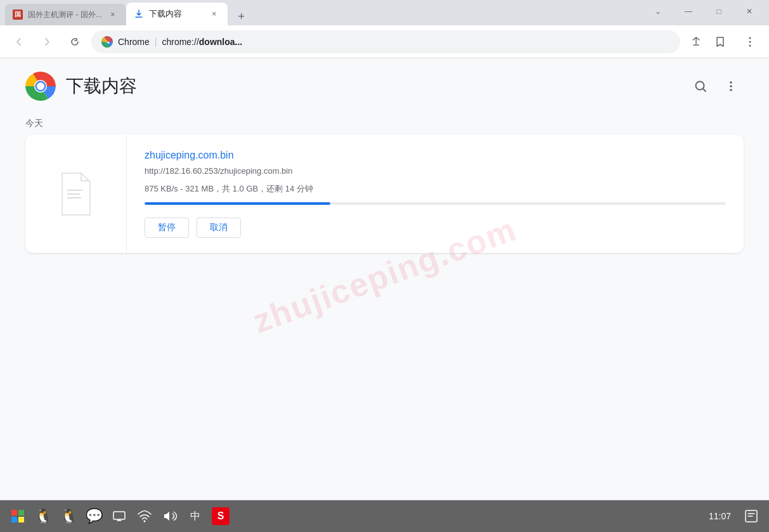  I want to click on back-button, so click(19, 42).